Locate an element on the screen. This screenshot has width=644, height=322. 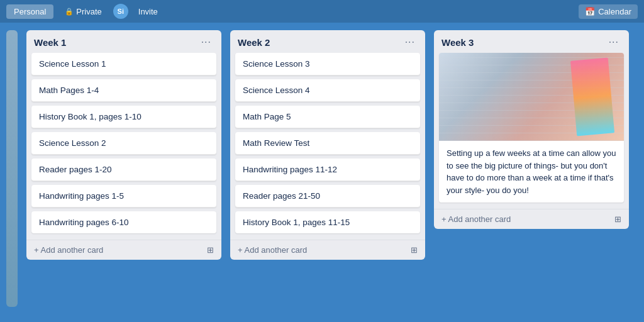
column-title-week3: Week 3 is located at coordinates (458, 43).